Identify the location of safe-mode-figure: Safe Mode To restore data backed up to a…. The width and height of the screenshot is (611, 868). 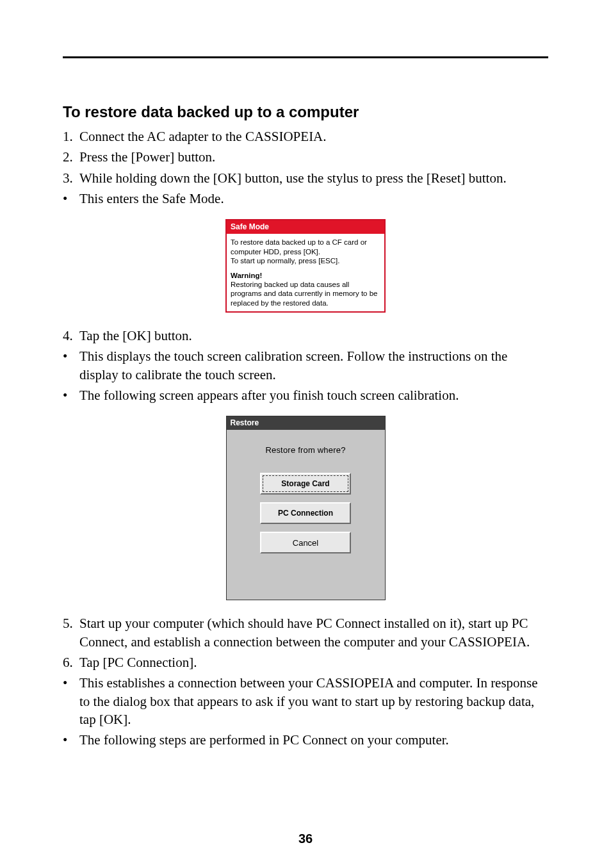
(306, 266).